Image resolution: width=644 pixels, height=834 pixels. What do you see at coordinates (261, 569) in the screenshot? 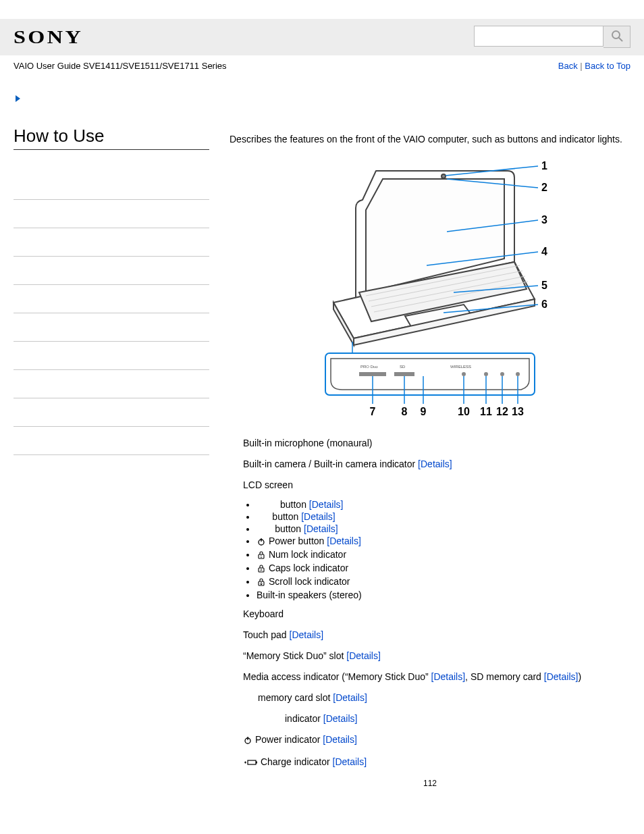
I see `capslock-icon: A` at bounding box center [261, 569].